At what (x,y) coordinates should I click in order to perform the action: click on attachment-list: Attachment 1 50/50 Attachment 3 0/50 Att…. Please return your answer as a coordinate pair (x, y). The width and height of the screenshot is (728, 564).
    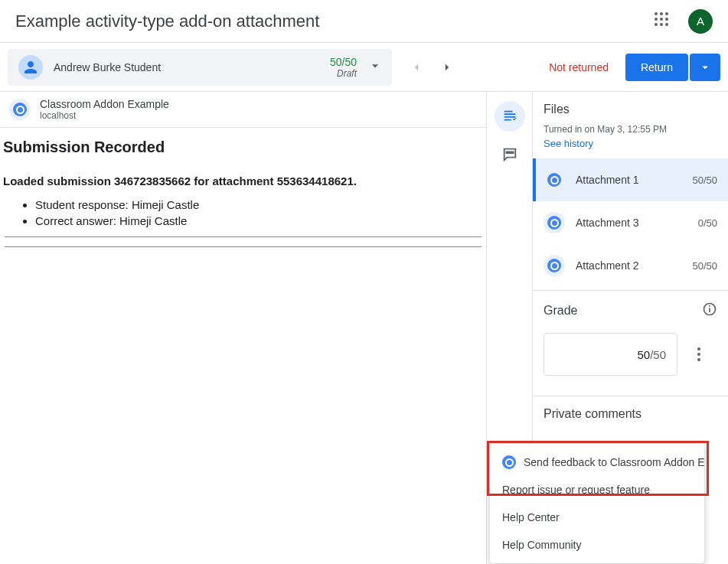
    Looking at the image, I should click on (631, 223).